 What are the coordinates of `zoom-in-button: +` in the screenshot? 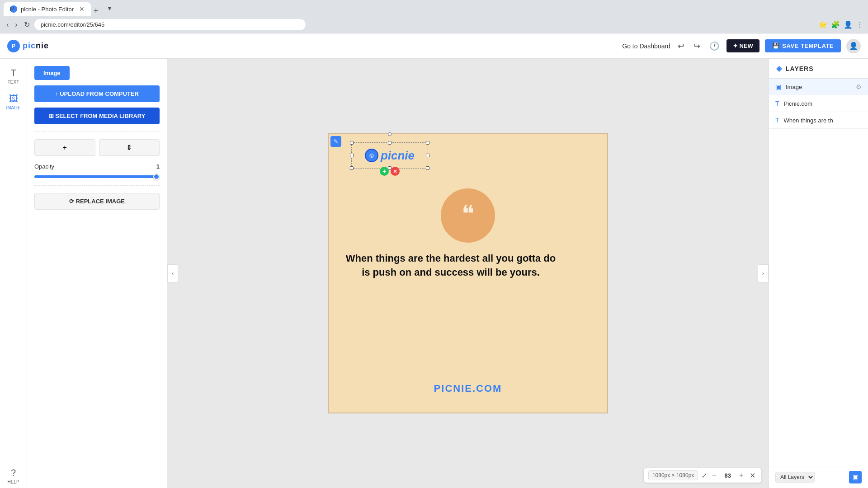 It's located at (741, 475).